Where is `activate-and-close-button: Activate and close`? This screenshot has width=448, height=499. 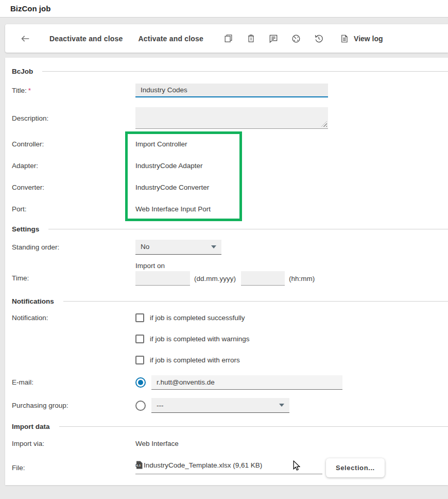
activate-and-close-button: Activate and close is located at coordinates (171, 39).